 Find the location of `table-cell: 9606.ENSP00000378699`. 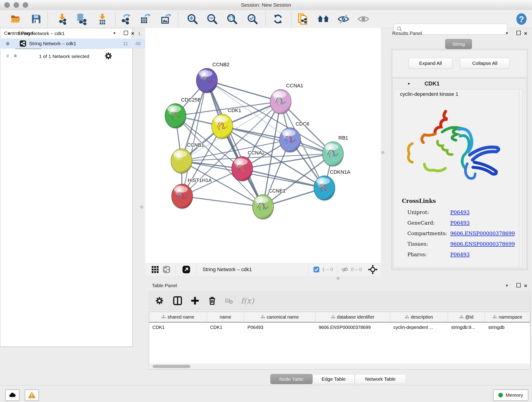

table-cell: 9606.ENSP00000378699 is located at coordinates (353, 327).